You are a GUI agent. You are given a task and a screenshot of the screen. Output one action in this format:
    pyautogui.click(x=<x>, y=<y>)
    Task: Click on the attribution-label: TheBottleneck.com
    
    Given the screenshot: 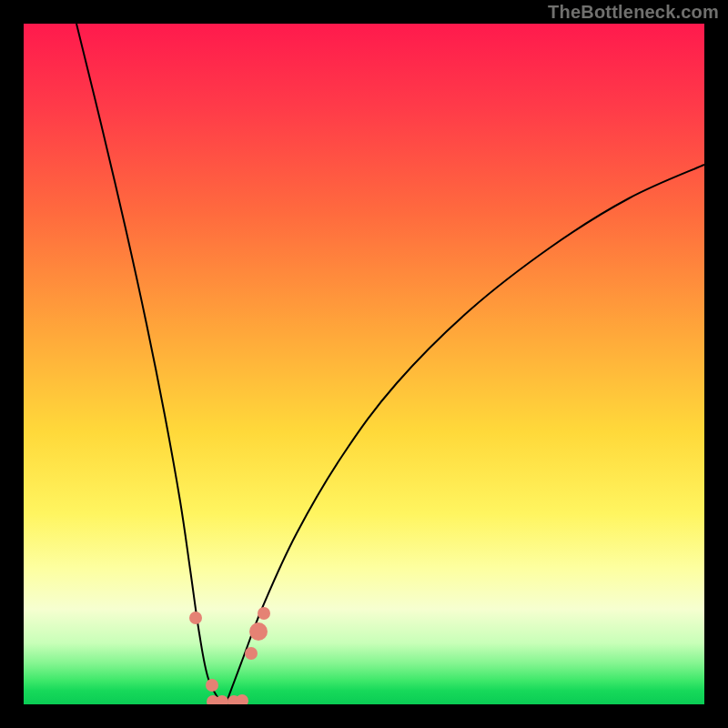 What is the action you would take?
    pyautogui.click(x=633, y=13)
    